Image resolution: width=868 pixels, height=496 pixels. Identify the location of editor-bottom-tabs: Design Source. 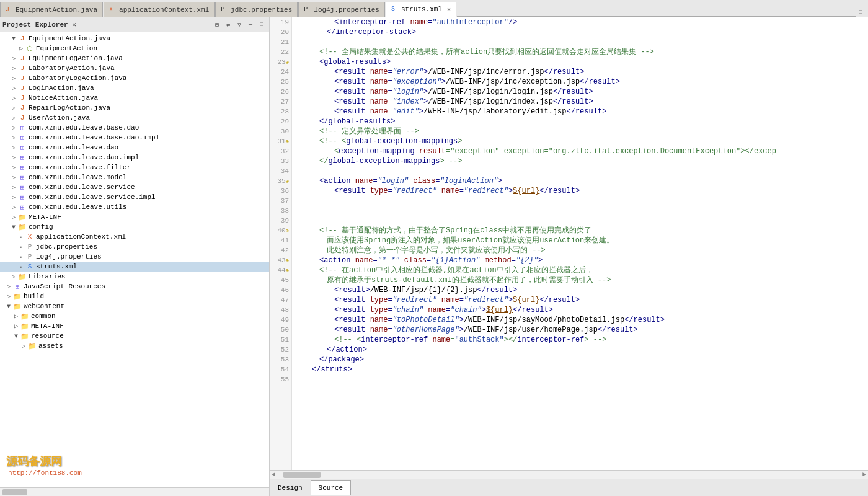
(569, 487).